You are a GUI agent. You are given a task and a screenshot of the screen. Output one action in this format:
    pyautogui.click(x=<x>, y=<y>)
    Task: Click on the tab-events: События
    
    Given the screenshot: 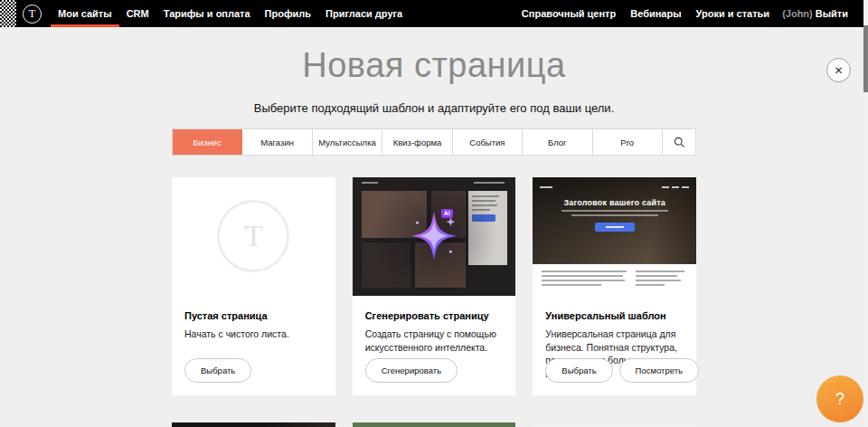 What is the action you would take?
    pyautogui.click(x=488, y=142)
    